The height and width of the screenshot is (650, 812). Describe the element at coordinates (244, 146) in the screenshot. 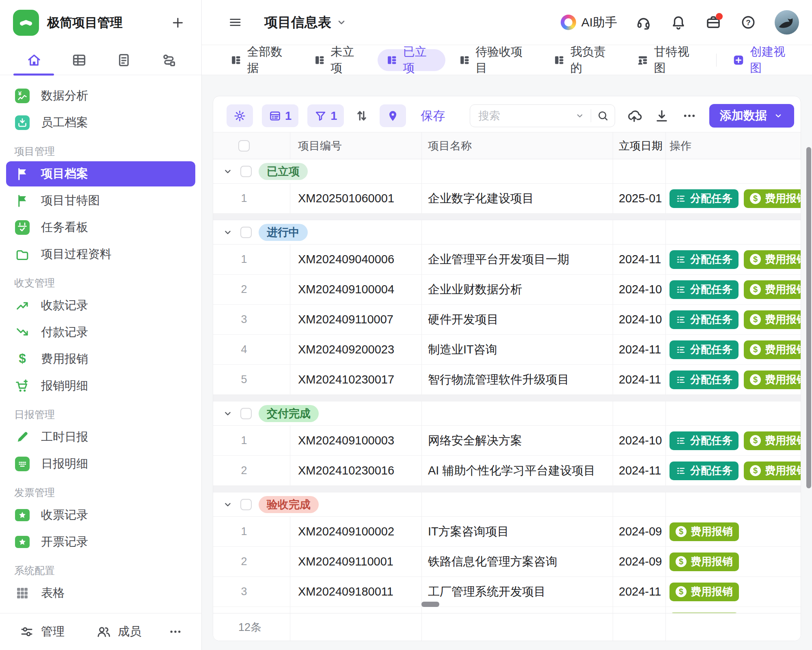

I see `select-all-checkbox` at that location.